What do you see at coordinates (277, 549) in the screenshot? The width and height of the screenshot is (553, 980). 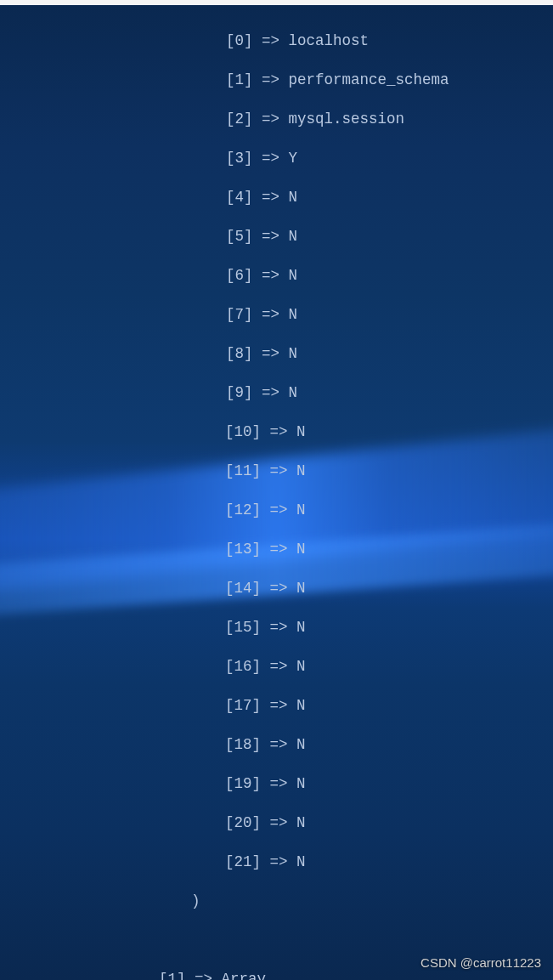 I see `array-entry: [13] => N` at bounding box center [277, 549].